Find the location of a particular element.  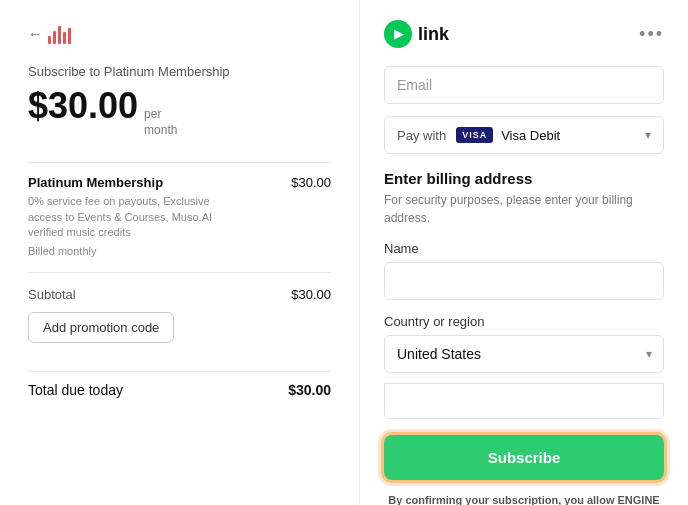

more-options-button: ••• is located at coordinates (652, 34).